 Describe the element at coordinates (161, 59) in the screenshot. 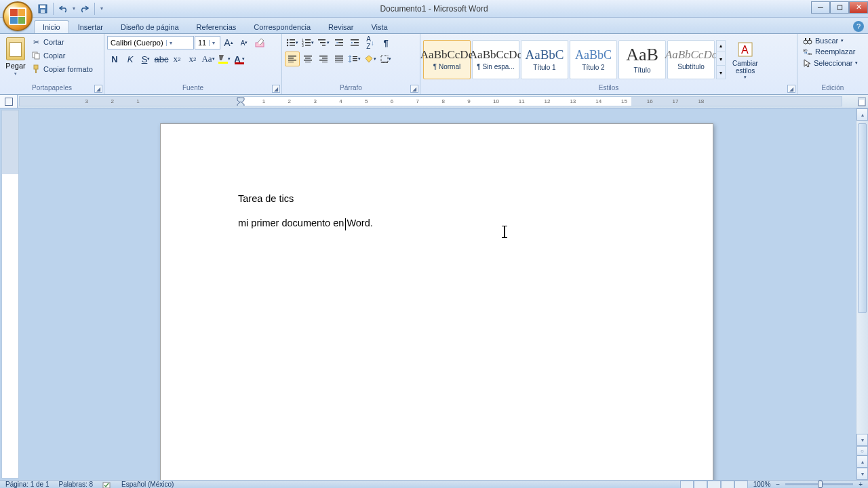

I see `strikethrough-button: abc` at that location.